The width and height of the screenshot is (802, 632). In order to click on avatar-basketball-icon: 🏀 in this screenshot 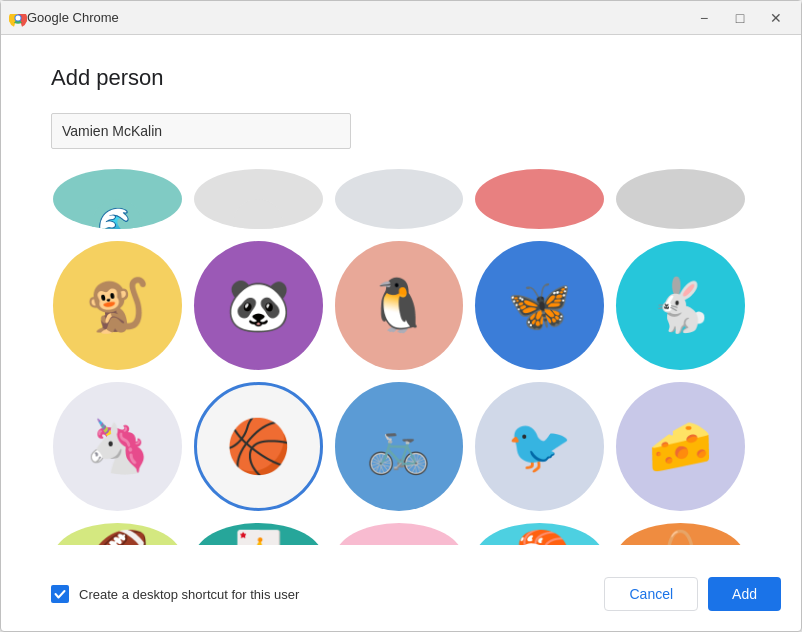, I will do `click(258, 446)`.